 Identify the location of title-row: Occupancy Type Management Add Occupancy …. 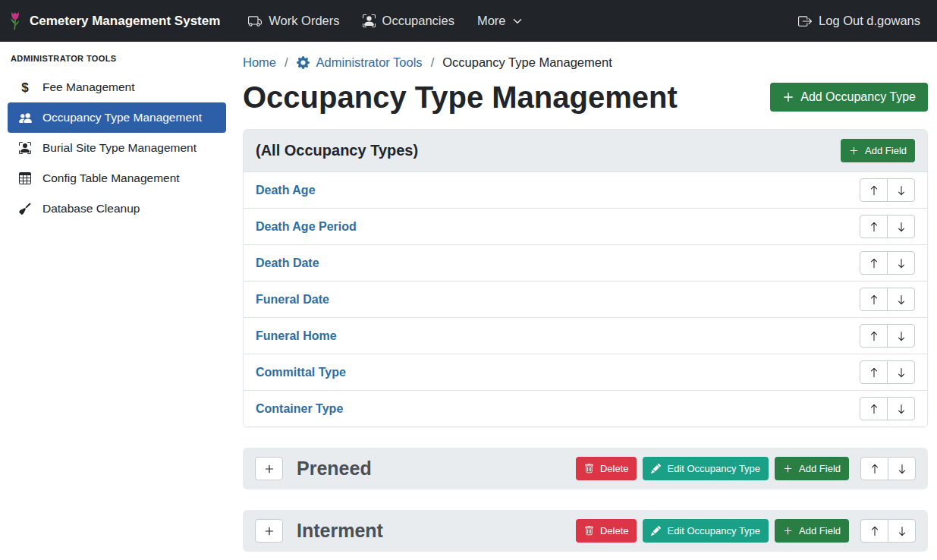
(586, 97).